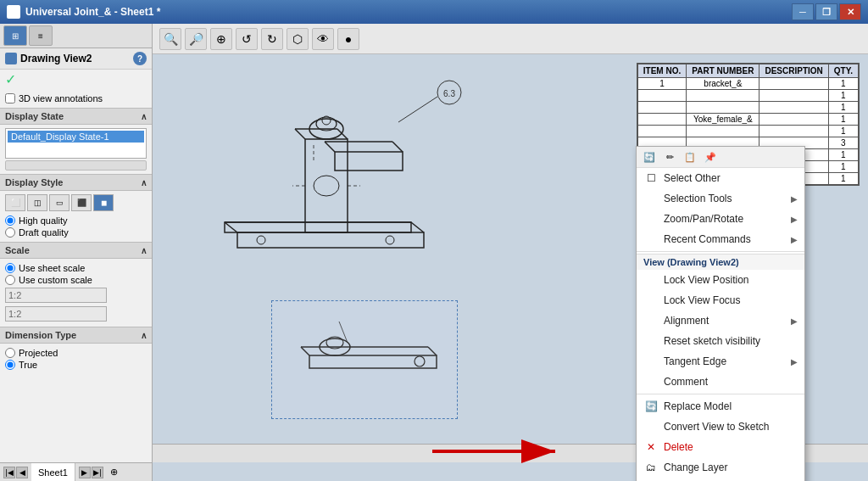 The height and width of the screenshot is (481, 868). What do you see at coordinates (843, 155) in the screenshot?
I see `bom-qty-7: 1` at bounding box center [843, 155].